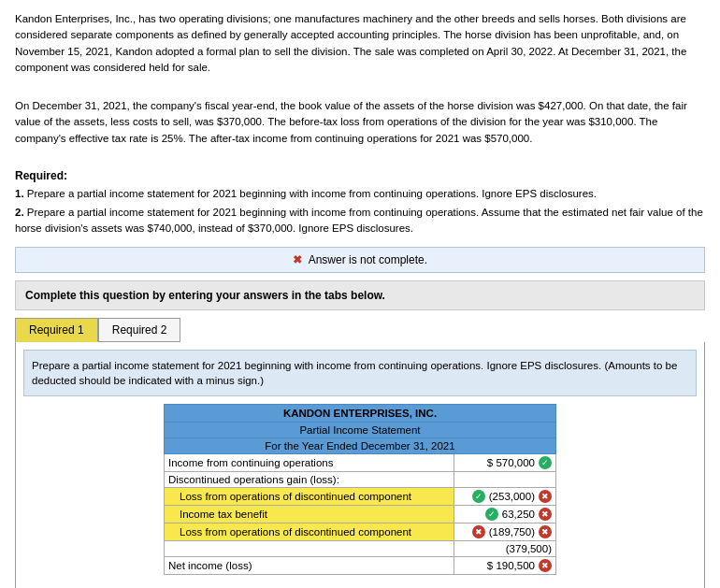  I want to click on row-label: Income from continuing operations, so click(310, 462).